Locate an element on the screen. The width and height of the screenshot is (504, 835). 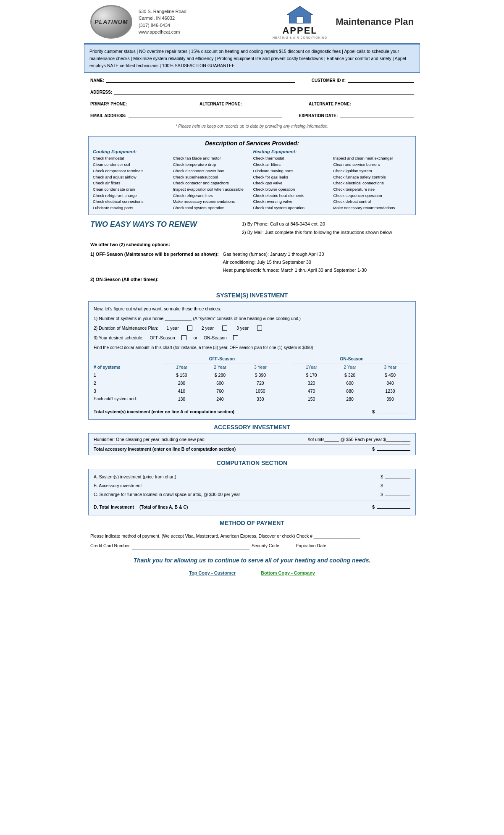
comp-value-c: $ is located at coordinates (396, 495).